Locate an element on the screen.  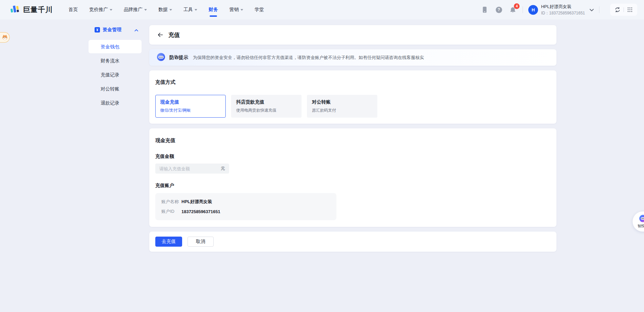
account-id: ID：1837258596371651 is located at coordinates (563, 13).